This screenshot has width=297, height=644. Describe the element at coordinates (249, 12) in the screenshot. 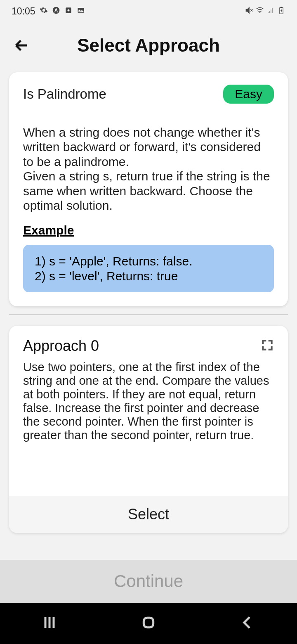

I see `mute-icon` at that location.